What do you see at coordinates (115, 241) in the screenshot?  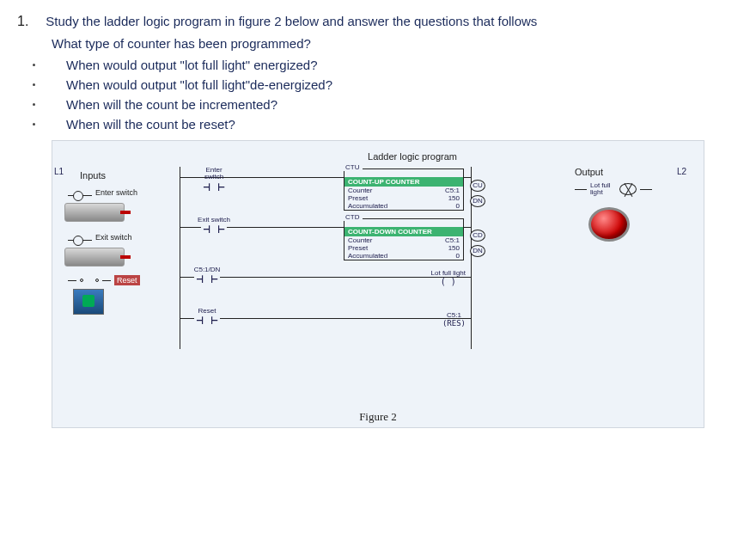 I see `inputs-column: L1 Inputs Enter switch Exit switch Reset` at bounding box center [115, 241].